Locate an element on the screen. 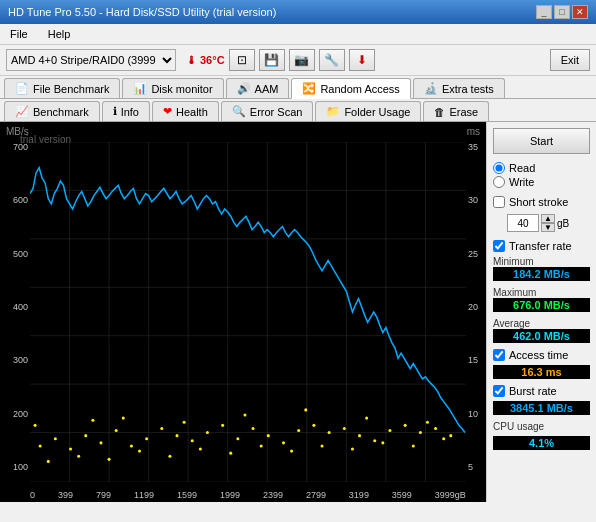 This screenshot has width=596, height=522. short-stroke-checkbox is located at coordinates (499, 202).